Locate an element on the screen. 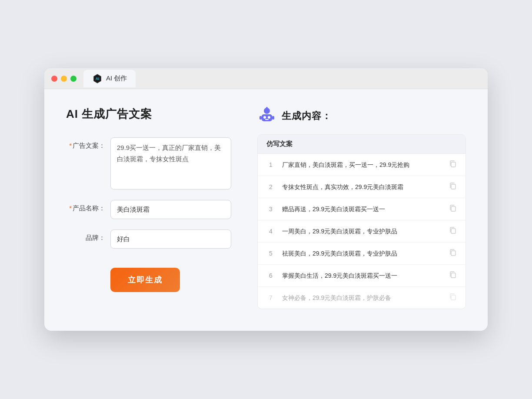 This screenshot has height=399, width=532. page-title: AI 生成广告文案 is located at coordinates (149, 114).